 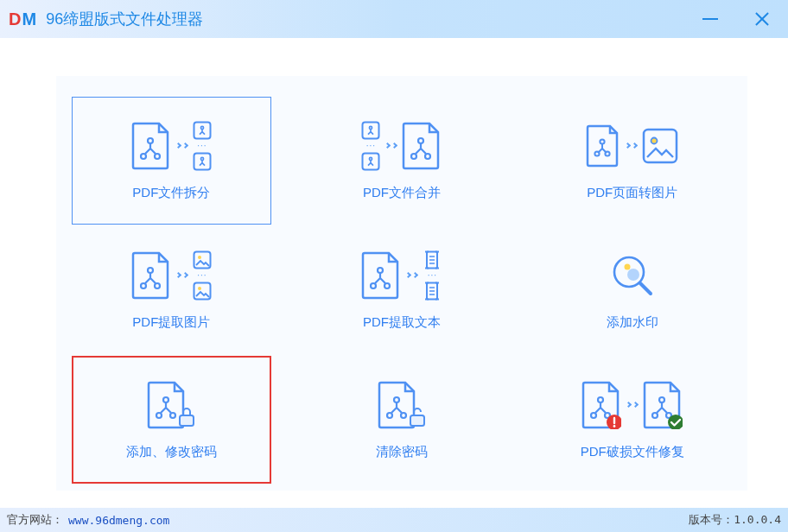 What do you see at coordinates (632, 158) in the screenshot?
I see `tool-pdf-to-image: PDF页面转图片` at bounding box center [632, 158].